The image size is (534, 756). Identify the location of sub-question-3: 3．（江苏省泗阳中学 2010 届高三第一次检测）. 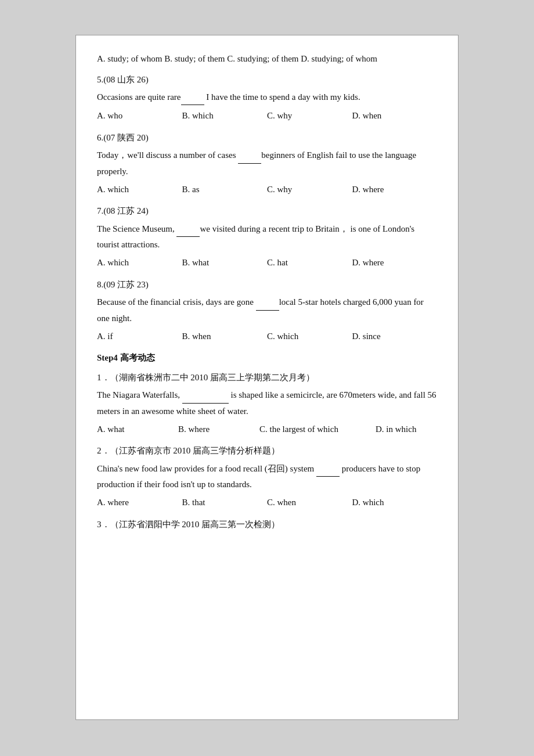
(267, 525).